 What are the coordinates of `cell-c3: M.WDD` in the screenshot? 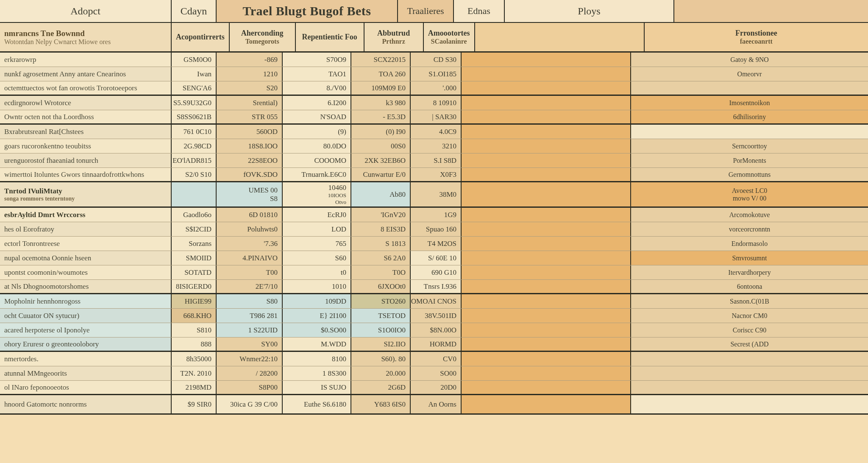 It's located at (317, 344).